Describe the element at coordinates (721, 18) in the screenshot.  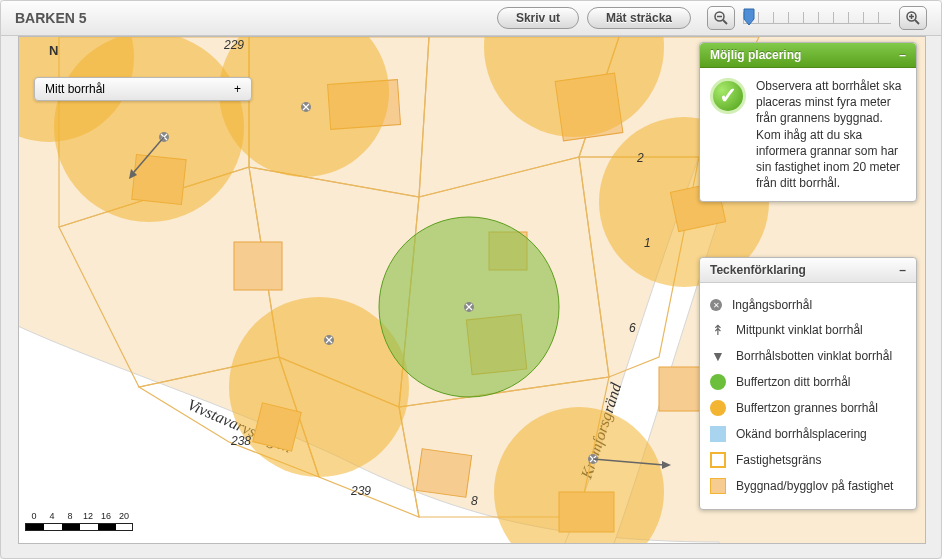
I see `zoom-out-button` at that location.